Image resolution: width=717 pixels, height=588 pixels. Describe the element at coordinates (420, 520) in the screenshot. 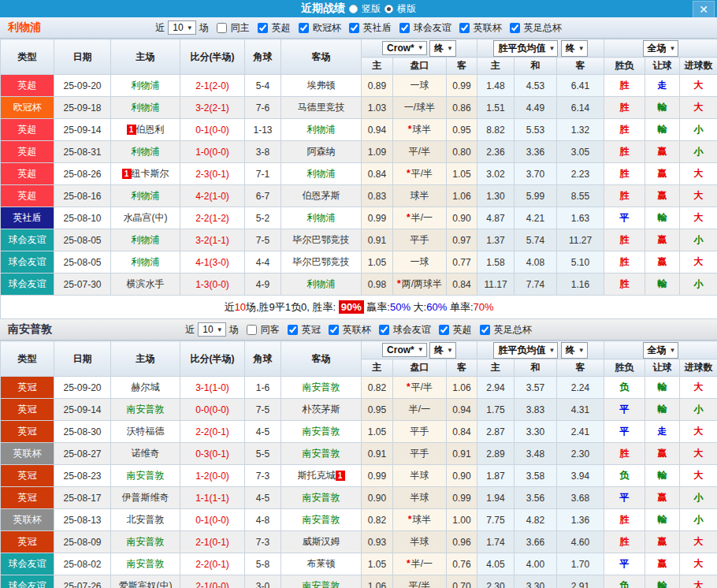

I see `handicap-cell: *球半` at that location.